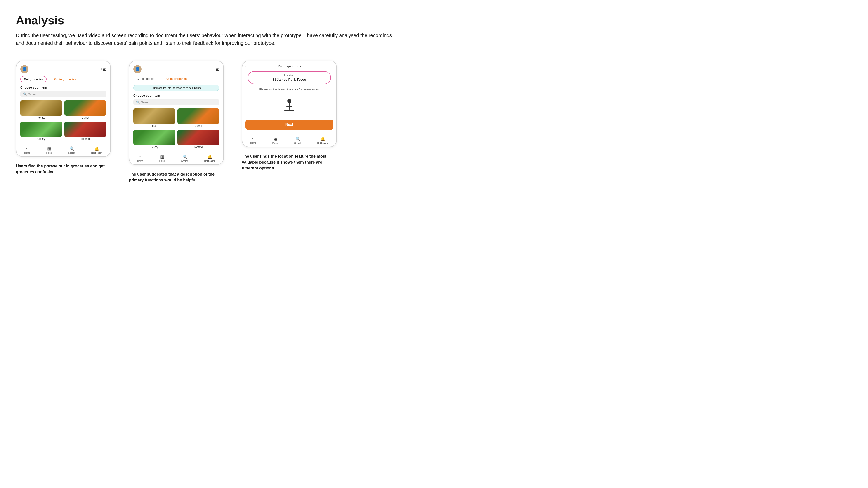  I want to click on points-icon-3: ▦, so click(275, 139).